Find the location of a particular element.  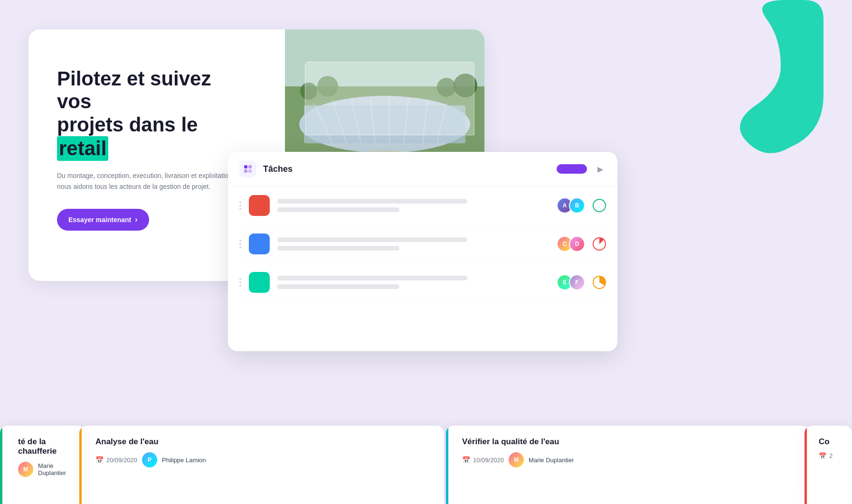

tasks-list: A B C D is located at coordinates (423, 244).